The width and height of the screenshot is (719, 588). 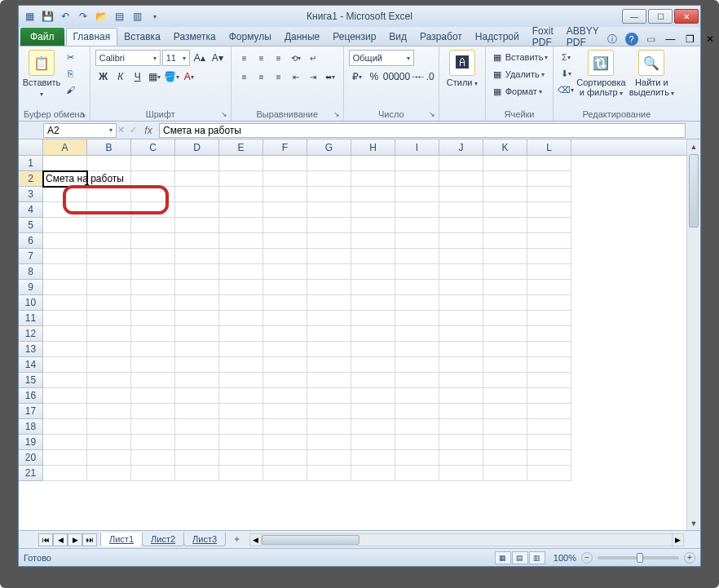 I want to click on cell-J21, so click(x=461, y=473).